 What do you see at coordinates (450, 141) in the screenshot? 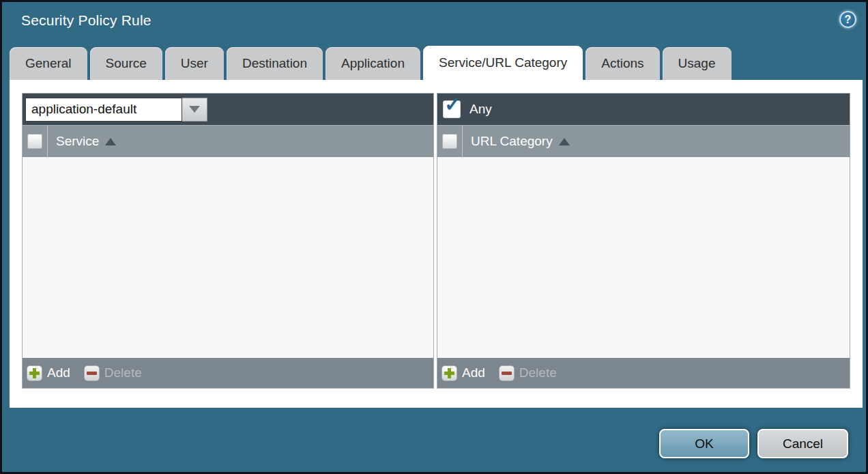
I see `url-category-select-all-checkbox` at bounding box center [450, 141].